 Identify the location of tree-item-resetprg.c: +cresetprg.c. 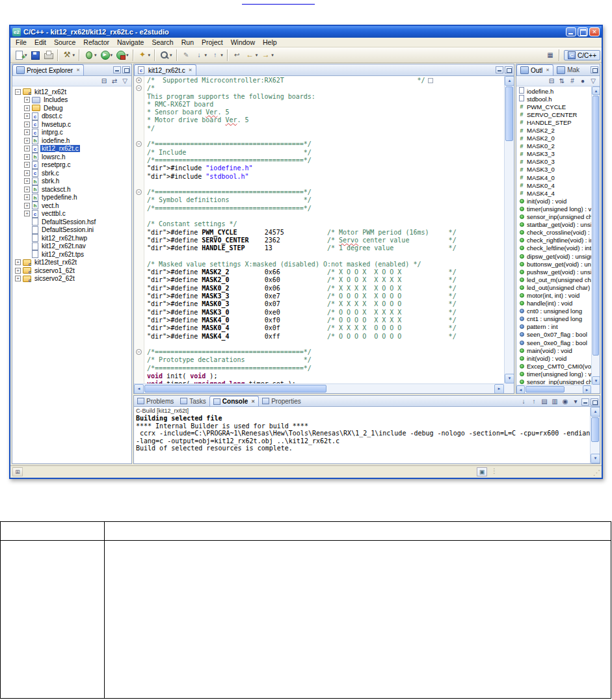
(72, 165).